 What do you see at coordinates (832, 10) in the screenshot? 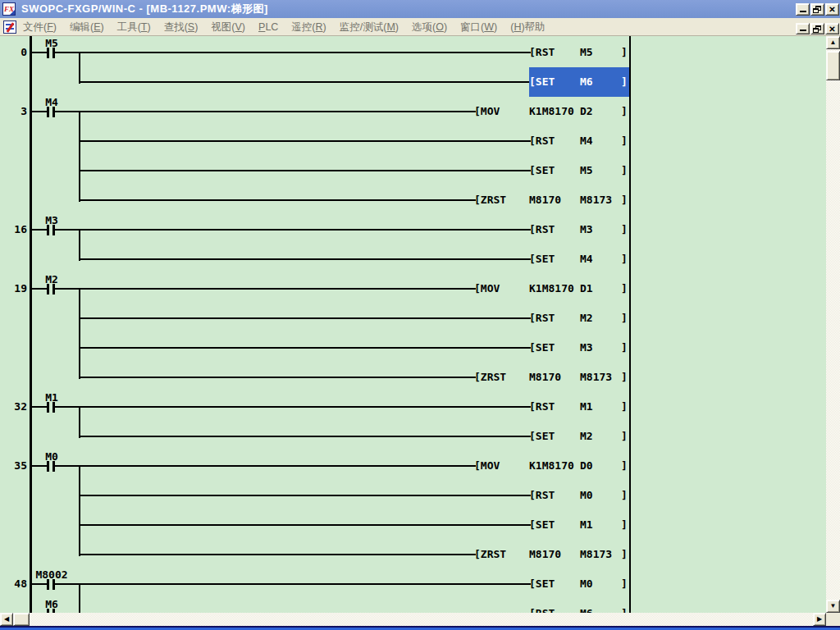
I see `close-button: ✕` at bounding box center [832, 10].